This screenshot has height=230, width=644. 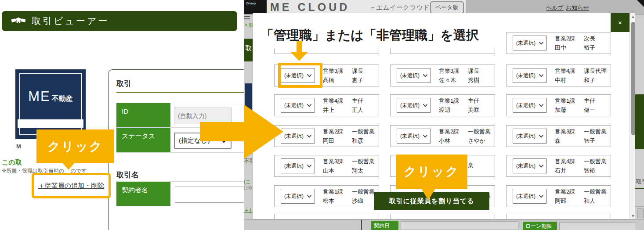 What do you see at coordinates (71, 186) in the screenshot?
I see `add-remove-employees-link: ＋従業員の追加・削除` at bounding box center [71, 186].